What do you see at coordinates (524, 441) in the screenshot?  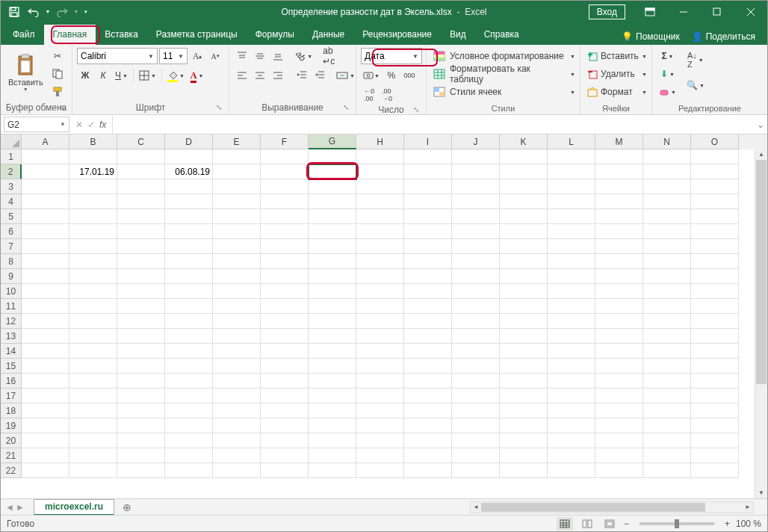 I see `cell-K20` at bounding box center [524, 441].